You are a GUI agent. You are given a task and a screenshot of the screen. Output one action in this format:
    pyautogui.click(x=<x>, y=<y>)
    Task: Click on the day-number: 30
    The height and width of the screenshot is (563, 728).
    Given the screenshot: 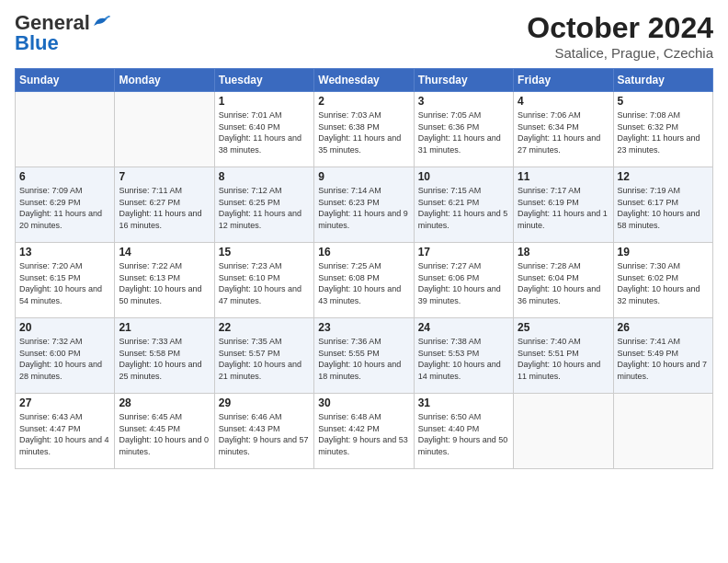 What is the action you would take?
    pyautogui.click(x=364, y=403)
    